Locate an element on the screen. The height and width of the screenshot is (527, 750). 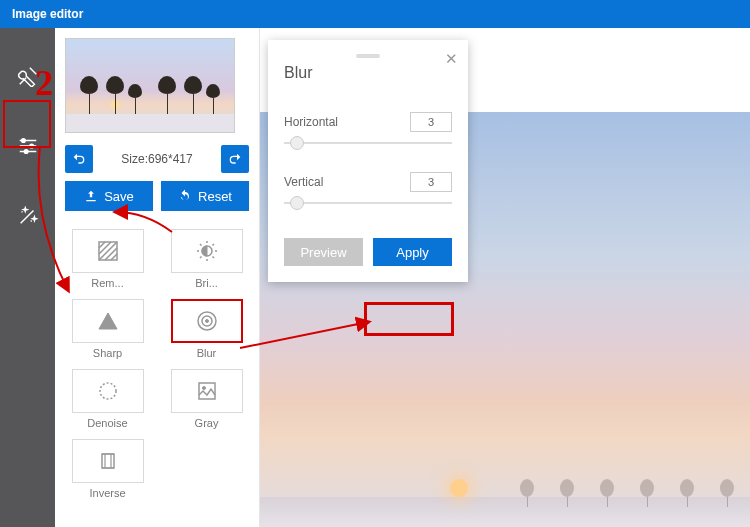
gray-tool is located at coordinates (207, 391).